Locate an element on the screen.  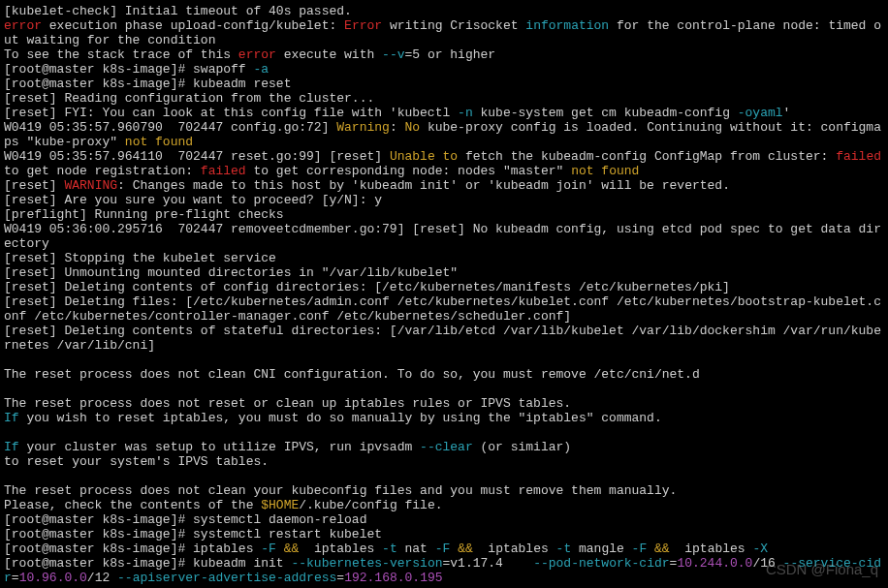
kw-warn: No is located at coordinates (412, 128).